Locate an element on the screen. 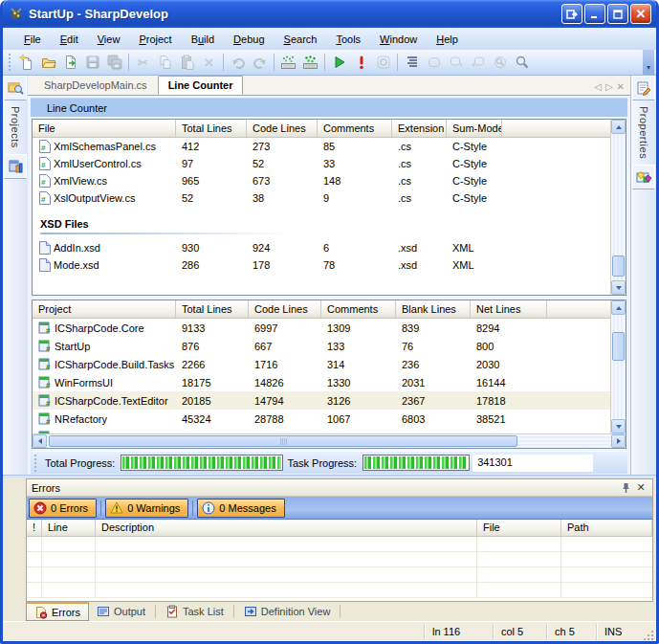 Image resolution: width=659 pixels, height=644 pixels. pin-icon is located at coordinates (626, 488).